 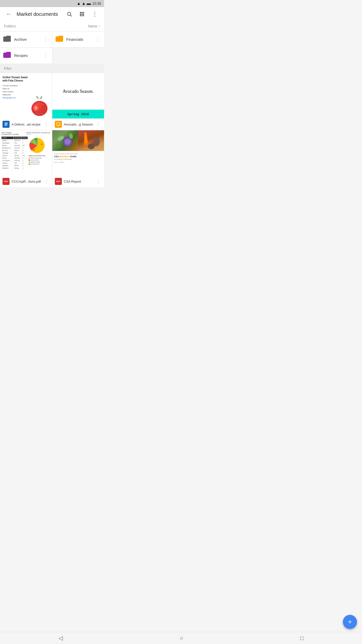 I want to click on files-grid: Grilled Tomato Saladwith Feta Cheese 4 F…, so click(x=52, y=130).